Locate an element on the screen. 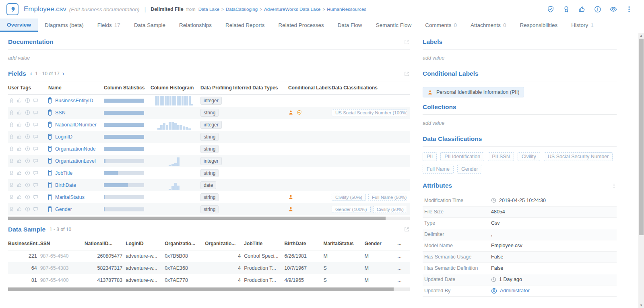  breadcrumb-link-humanressources: HumanRessources is located at coordinates (347, 9).